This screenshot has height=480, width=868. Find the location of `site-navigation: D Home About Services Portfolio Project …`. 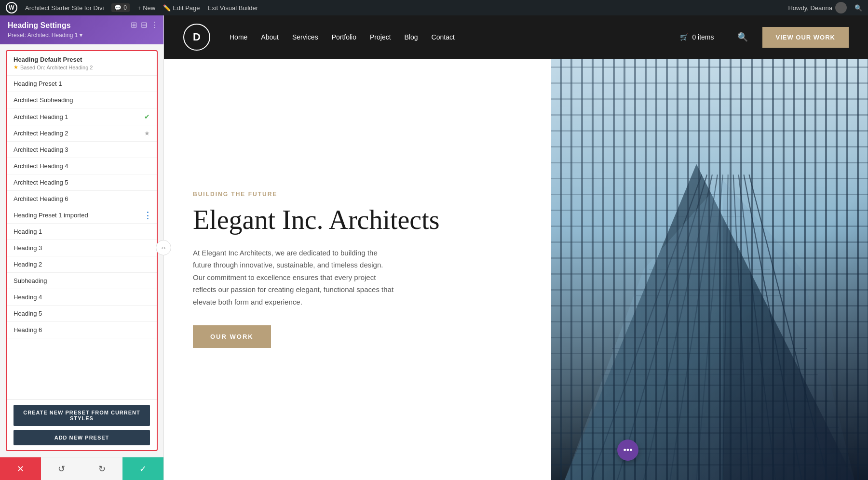

site-navigation: D Home About Services Portfolio Project … is located at coordinates (516, 37).